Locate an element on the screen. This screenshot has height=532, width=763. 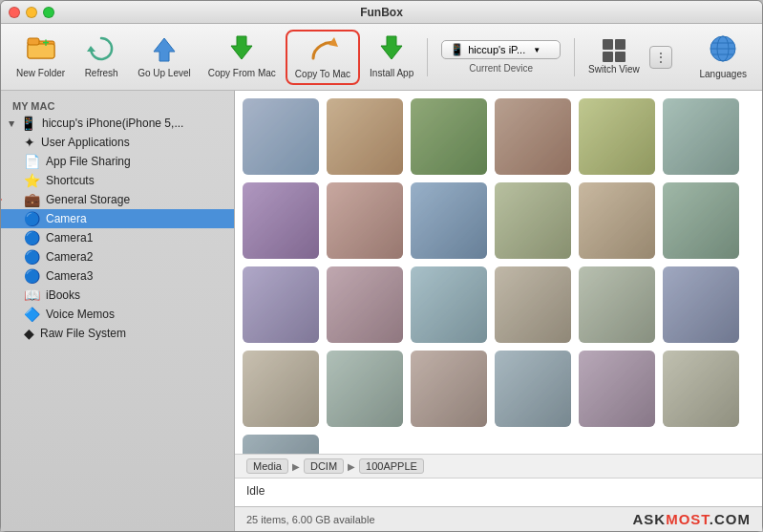
breadcrumb-arrow-1: ▶ is located at coordinates (296, 466).